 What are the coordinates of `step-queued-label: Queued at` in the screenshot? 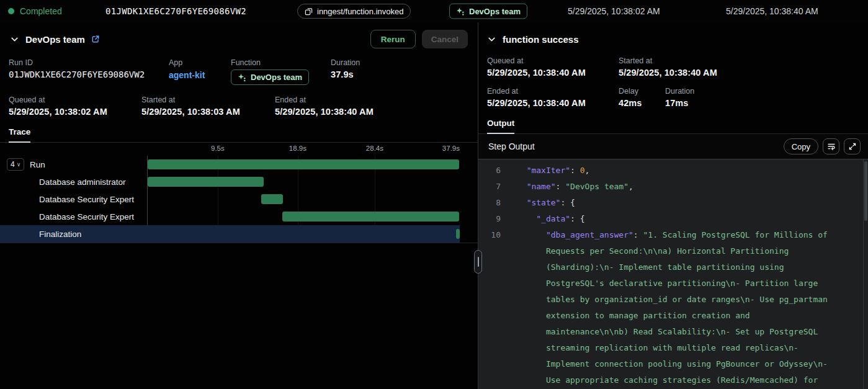 It's located at (553, 61).